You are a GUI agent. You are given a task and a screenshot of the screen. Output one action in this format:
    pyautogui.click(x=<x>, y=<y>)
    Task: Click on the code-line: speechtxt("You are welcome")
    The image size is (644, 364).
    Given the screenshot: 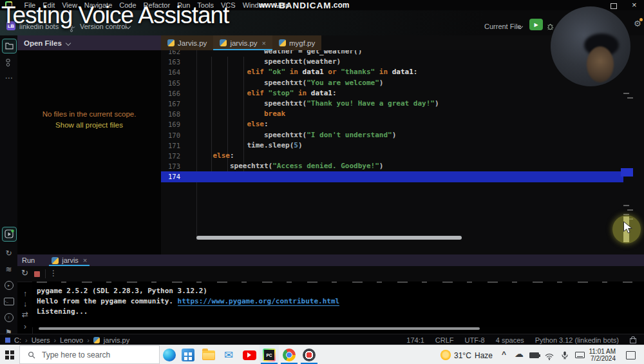 What is the action you would take?
    pyautogui.click(x=290, y=83)
    